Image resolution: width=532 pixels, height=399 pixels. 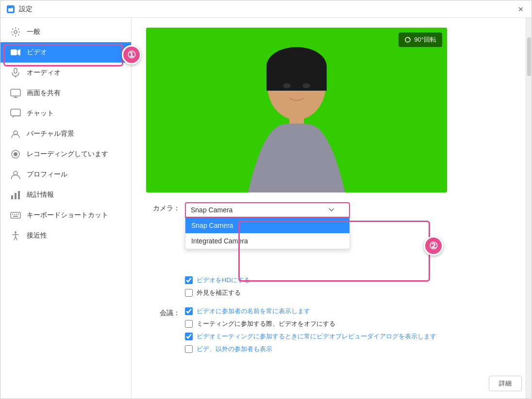 What do you see at coordinates (189, 349) in the screenshot?
I see `show-outside-checkbox` at bounding box center [189, 349].